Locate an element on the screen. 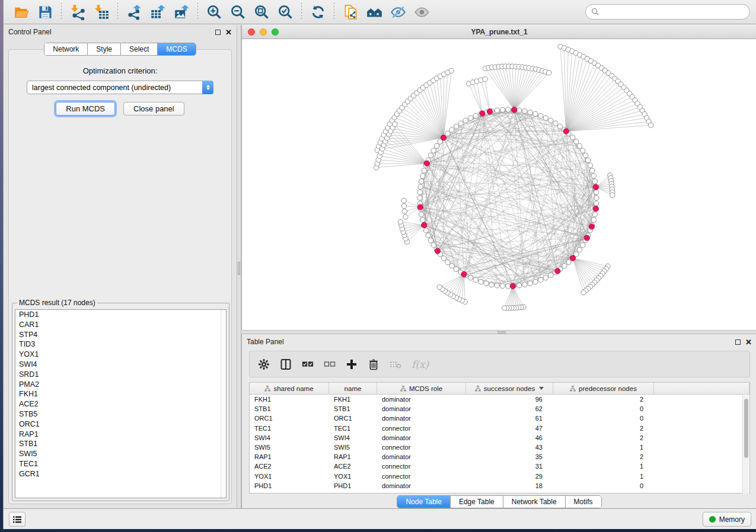 Image resolution: width=756 pixels, height=532 pixels. add-column-button is located at coordinates (352, 364).